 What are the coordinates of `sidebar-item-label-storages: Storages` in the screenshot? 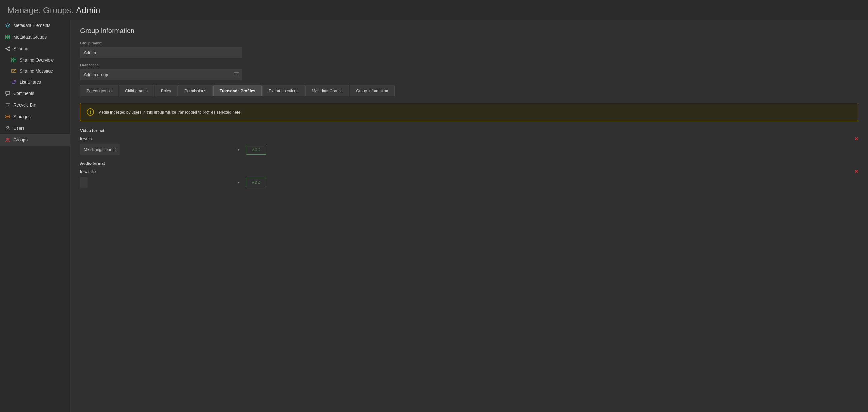 It's located at (22, 117).